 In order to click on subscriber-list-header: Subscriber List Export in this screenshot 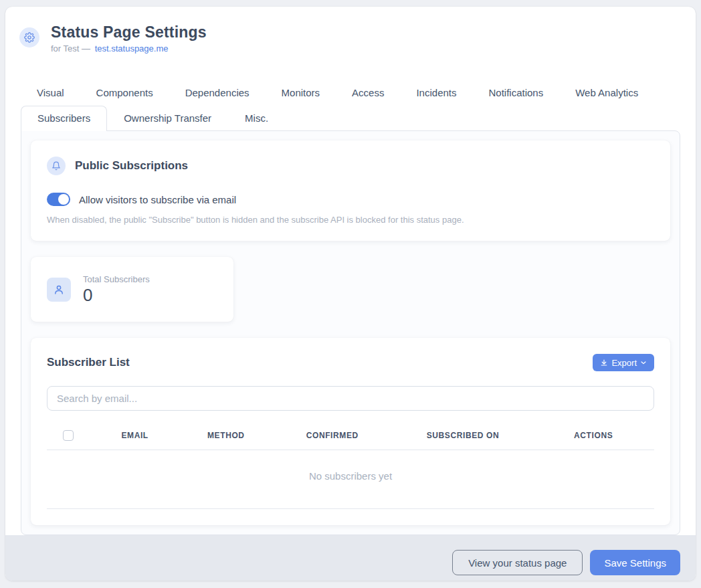, I will do `click(350, 363)`.